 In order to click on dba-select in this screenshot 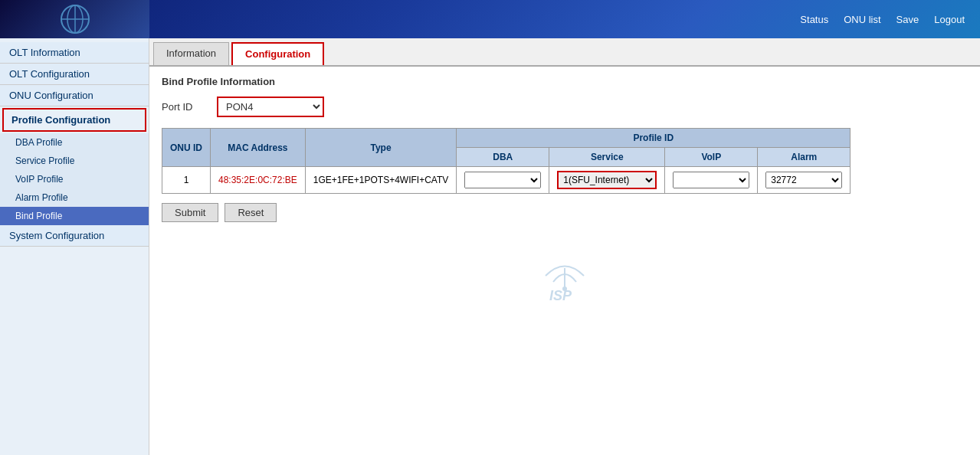, I will do `click(503, 180)`.